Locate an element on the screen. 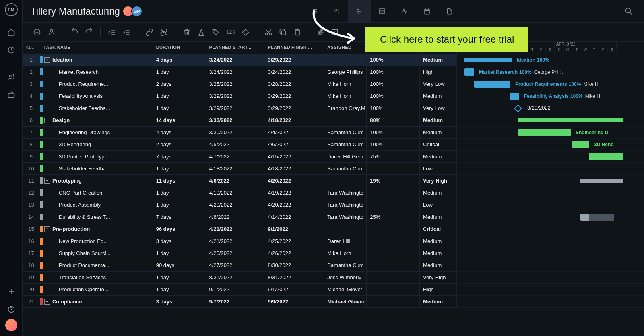 This screenshot has height=336, width=644. task-row: 21−Compliance3 days9/7/20229/9/2022Micha… is located at coordinates (240, 302).